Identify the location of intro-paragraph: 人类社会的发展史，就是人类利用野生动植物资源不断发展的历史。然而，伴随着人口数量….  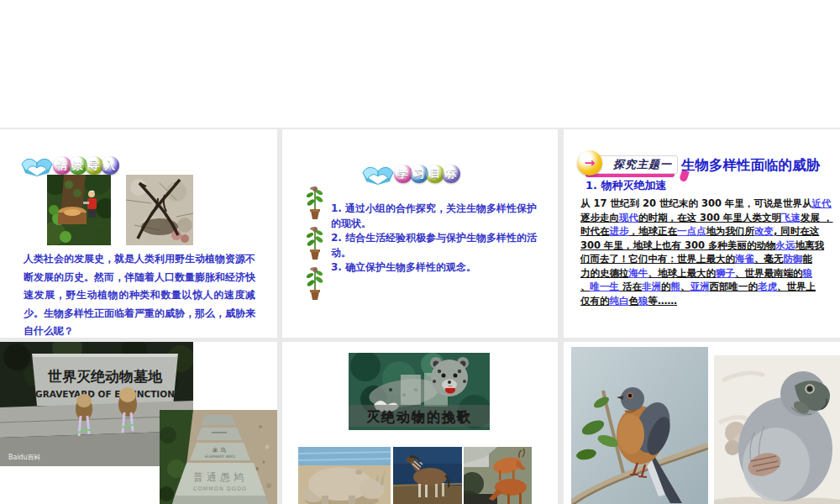
(139, 294).